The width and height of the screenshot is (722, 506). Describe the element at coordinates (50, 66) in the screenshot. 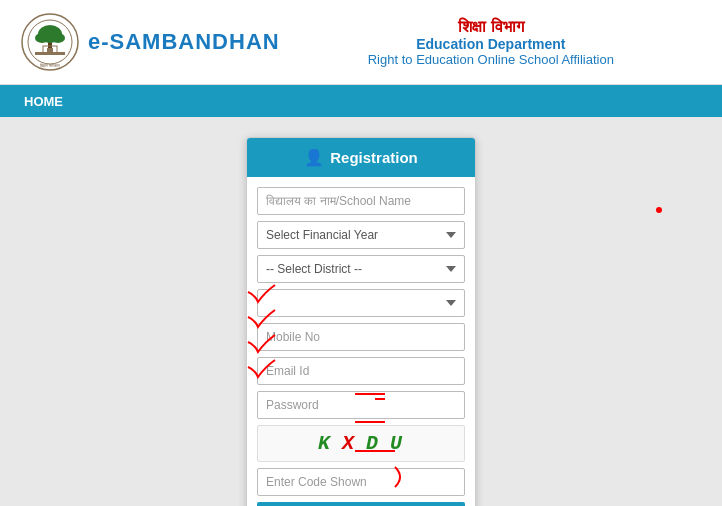

I see `svg-text: बिहार सरकार` at that location.